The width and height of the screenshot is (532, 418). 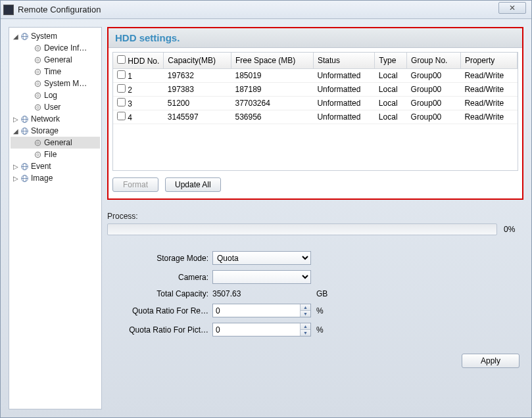 I want to click on sidebar-item-label: Log, so click(x=51, y=95).